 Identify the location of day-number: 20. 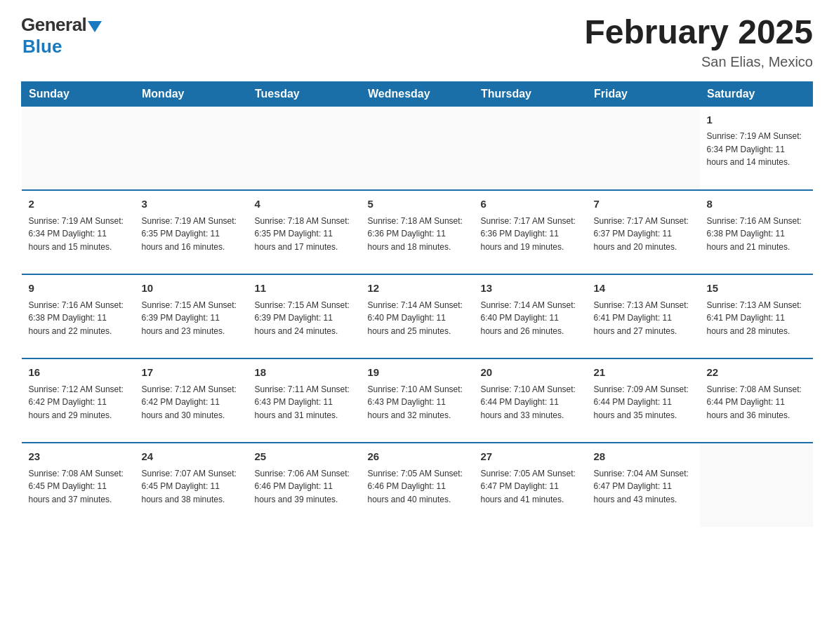
(531, 373).